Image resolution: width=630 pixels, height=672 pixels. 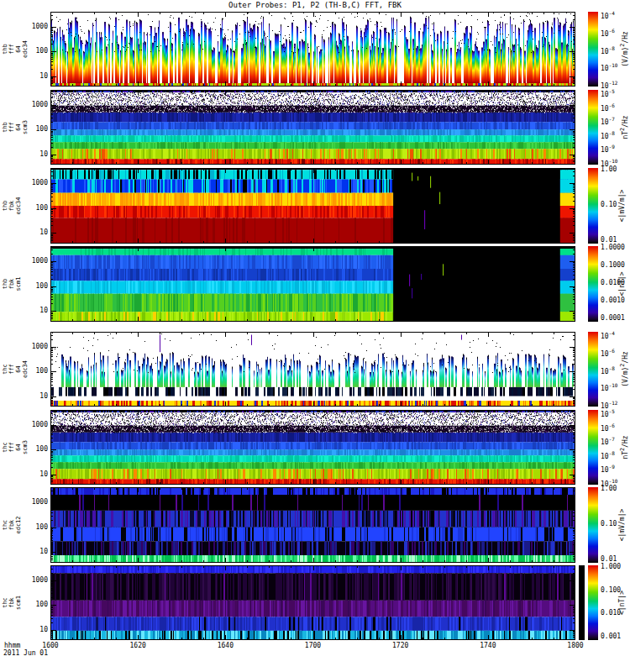 What do you see at coordinates (401, 645) in the screenshot?
I see `time-tick-label: 1720` at bounding box center [401, 645].